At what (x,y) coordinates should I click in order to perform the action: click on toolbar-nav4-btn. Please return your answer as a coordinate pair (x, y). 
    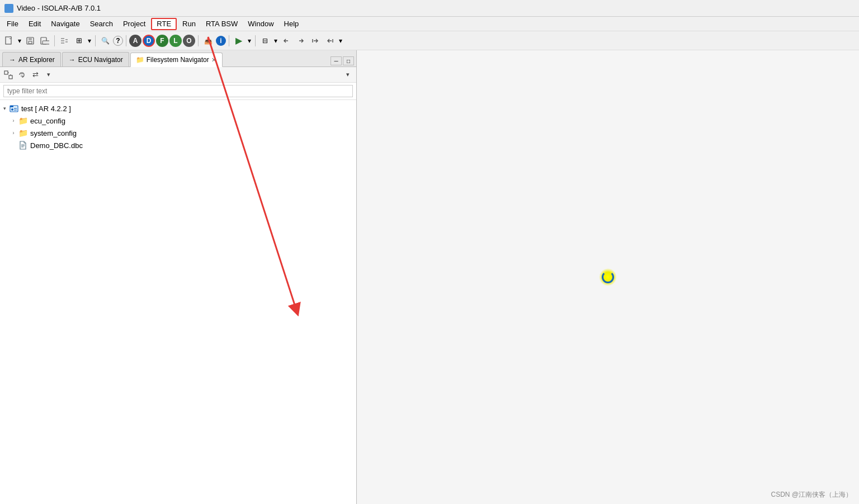
    Looking at the image, I should click on (315, 41).